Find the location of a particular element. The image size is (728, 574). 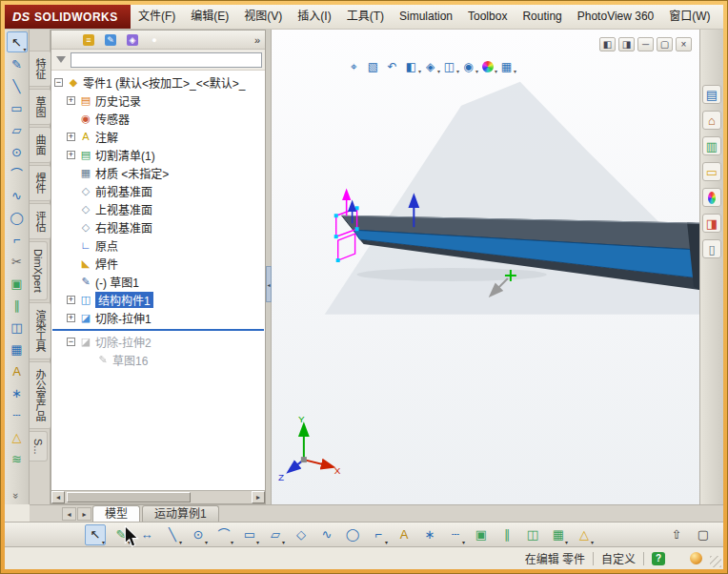

linear-pattern-icon: ▦ ▾ is located at coordinates (558, 535).